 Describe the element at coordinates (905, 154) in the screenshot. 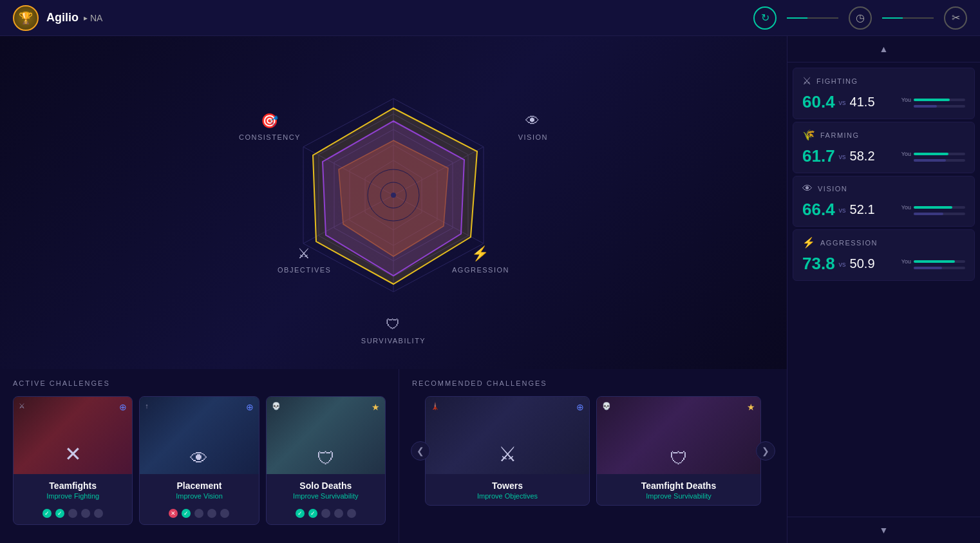

I see `bar-label-you-farming: You` at that location.